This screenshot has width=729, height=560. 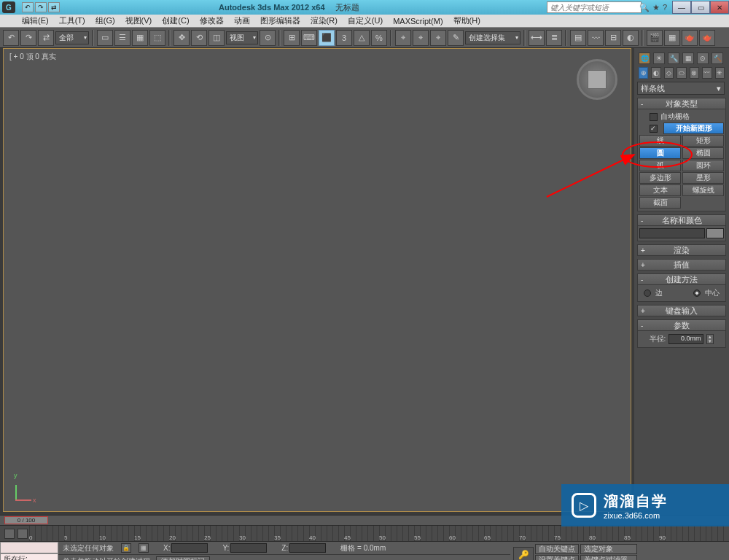 I want to click on lights-tab-icon: ⊗, so click(x=694, y=73).